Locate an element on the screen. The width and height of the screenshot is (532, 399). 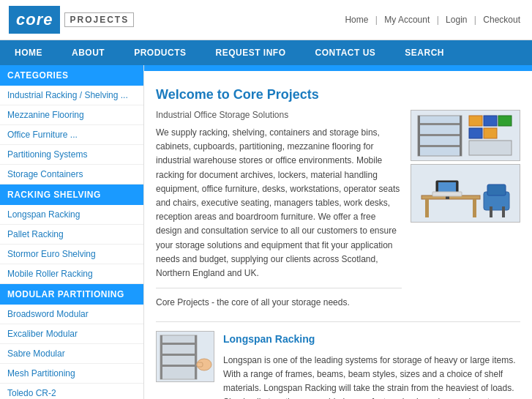
logo-projects: PROJECTS is located at coordinates (100, 20).